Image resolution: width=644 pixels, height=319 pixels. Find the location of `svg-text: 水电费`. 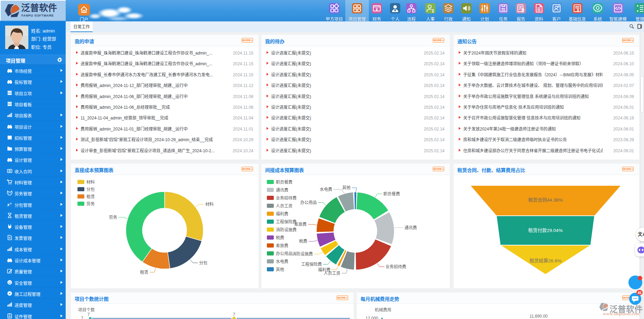

svg-text: 水电费 is located at coordinates (326, 189).